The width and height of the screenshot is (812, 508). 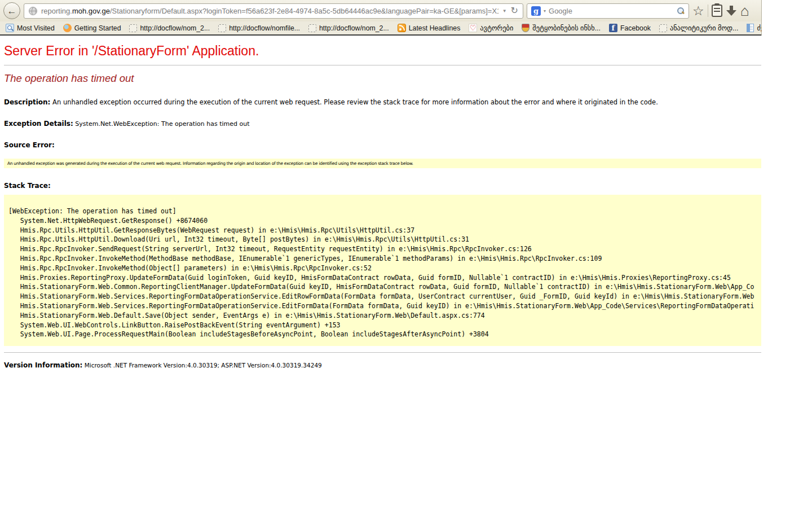 What do you see at coordinates (259, 28) in the screenshot?
I see `bookmark-docflow-nomfile: http://docflow/nomfile...` at bounding box center [259, 28].